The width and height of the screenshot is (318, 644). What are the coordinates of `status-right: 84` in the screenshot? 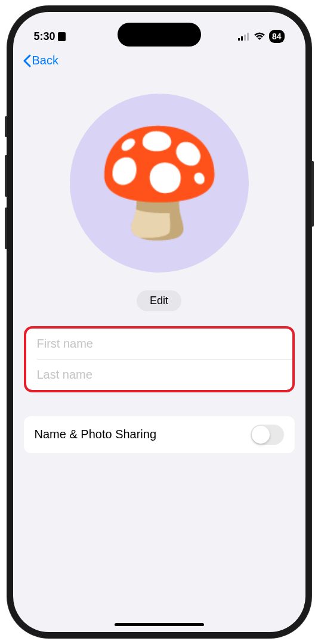 It's located at (261, 36).